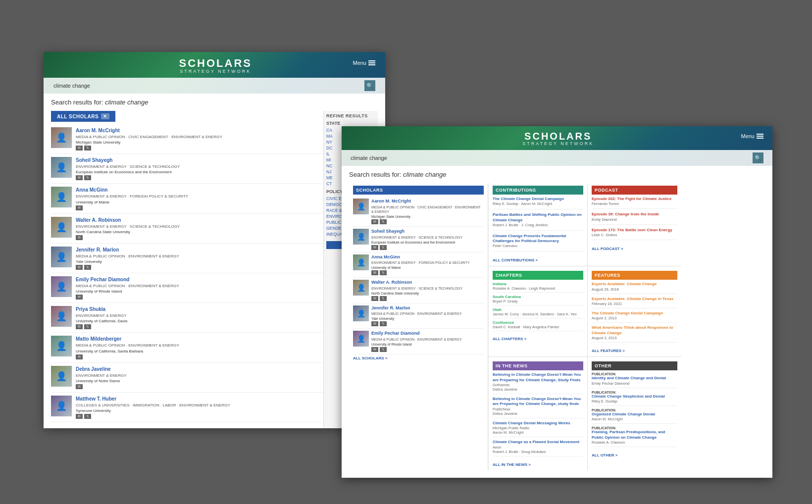  I want to click on news-source: Gothamist, so click(538, 385).